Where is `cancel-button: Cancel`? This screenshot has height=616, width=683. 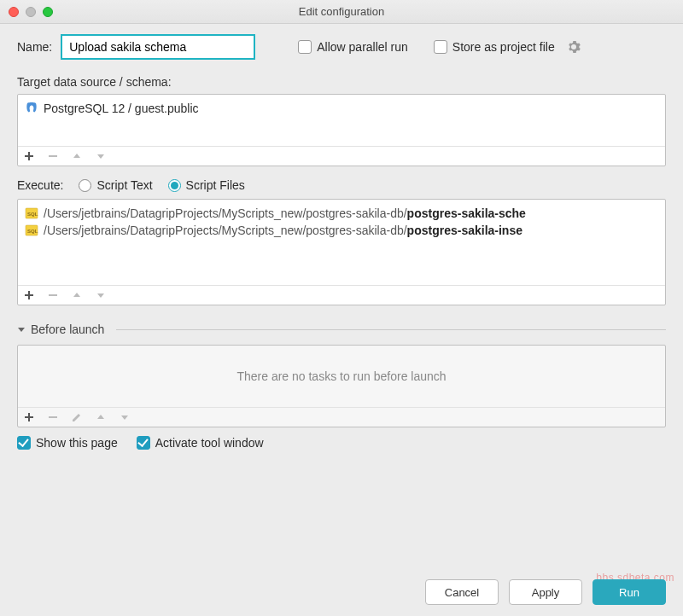 cancel-button: Cancel is located at coordinates (462, 592).